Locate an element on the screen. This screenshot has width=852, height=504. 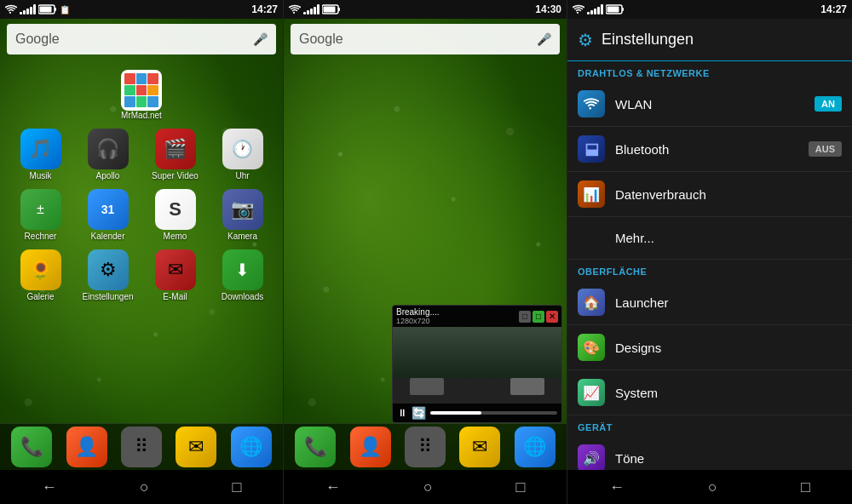
notification-icon: 📋 is located at coordinates (65, 10).